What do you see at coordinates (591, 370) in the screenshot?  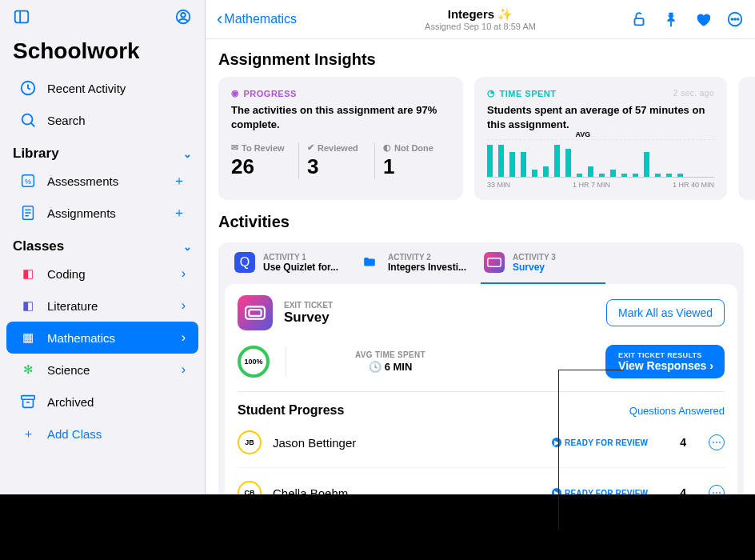 I see `callout-line-horizontal` at bounding box center [591, 370].